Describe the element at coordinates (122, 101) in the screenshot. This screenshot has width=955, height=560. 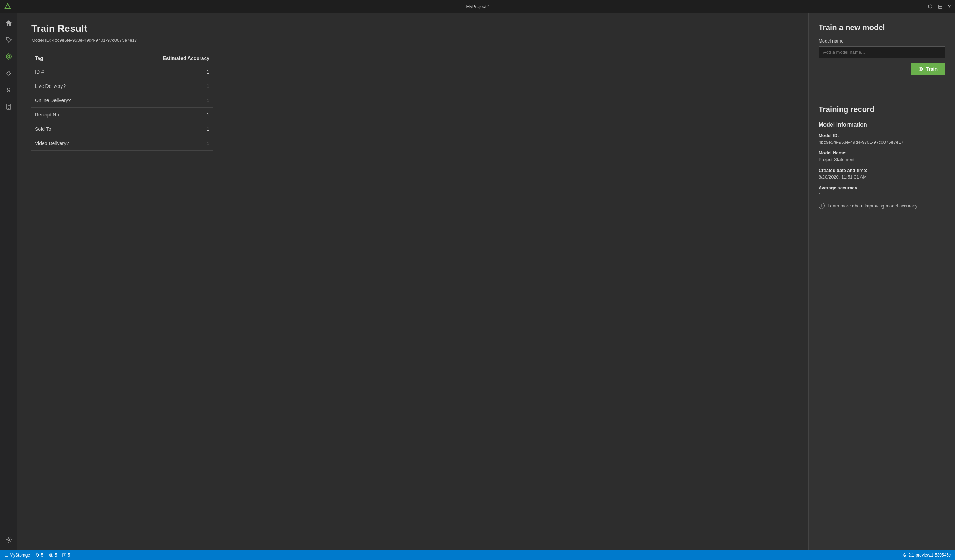
I see `table-row: Online Delivery? 1` at that location.